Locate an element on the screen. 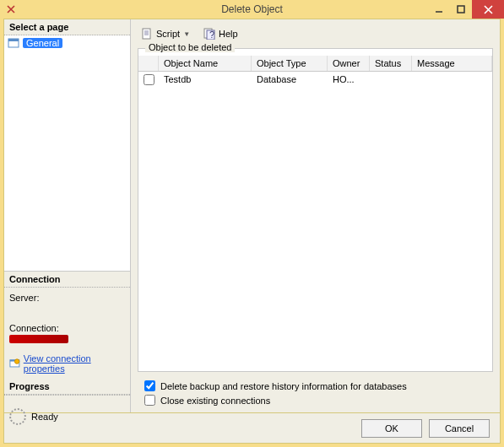  row-checkbox is located at coordinates (149, 79).